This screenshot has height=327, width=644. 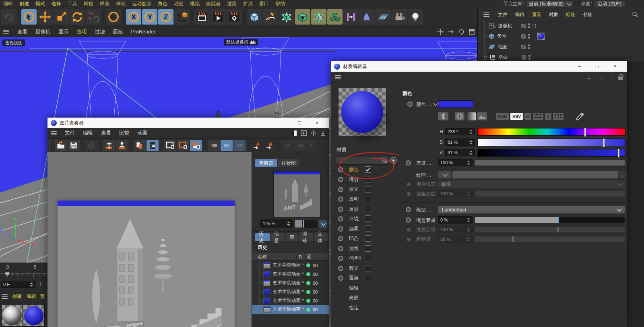 I want to click on rotate-view-icon, so click(x=461, y=32).